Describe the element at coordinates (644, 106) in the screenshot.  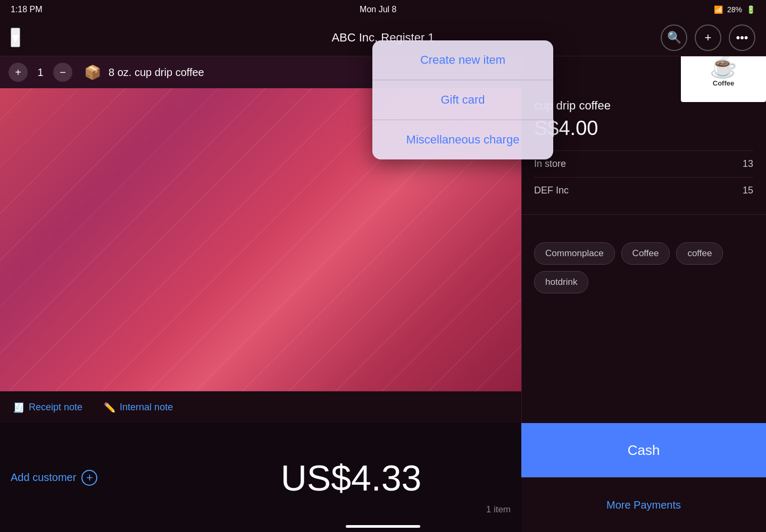
I see `product-name: cup drip coffee` at that location.